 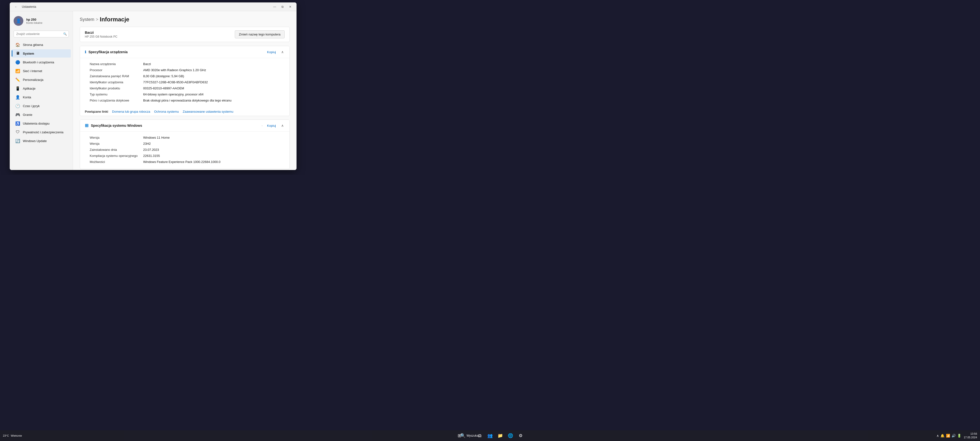 I want to click on spec-row: Wersja 23H2, so click(x=187, y=144).